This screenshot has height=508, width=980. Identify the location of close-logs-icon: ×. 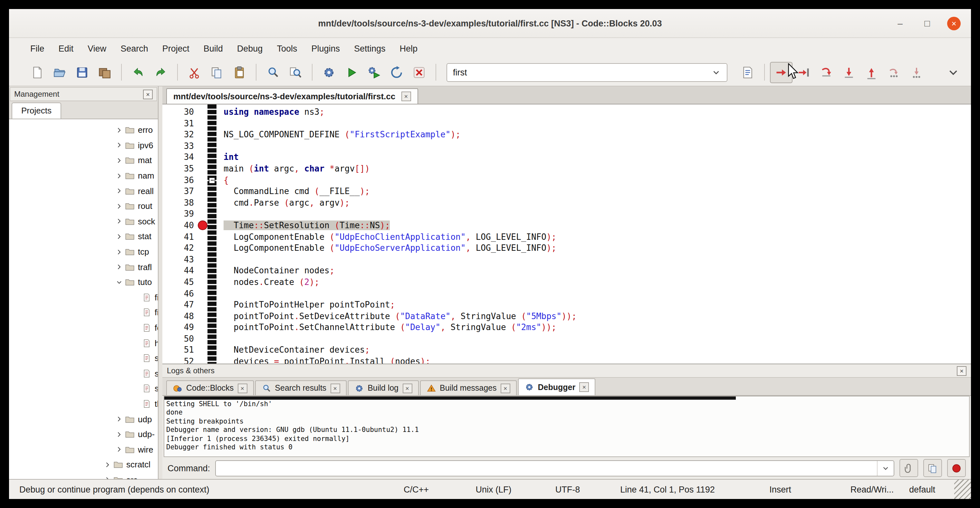
(962, 371).